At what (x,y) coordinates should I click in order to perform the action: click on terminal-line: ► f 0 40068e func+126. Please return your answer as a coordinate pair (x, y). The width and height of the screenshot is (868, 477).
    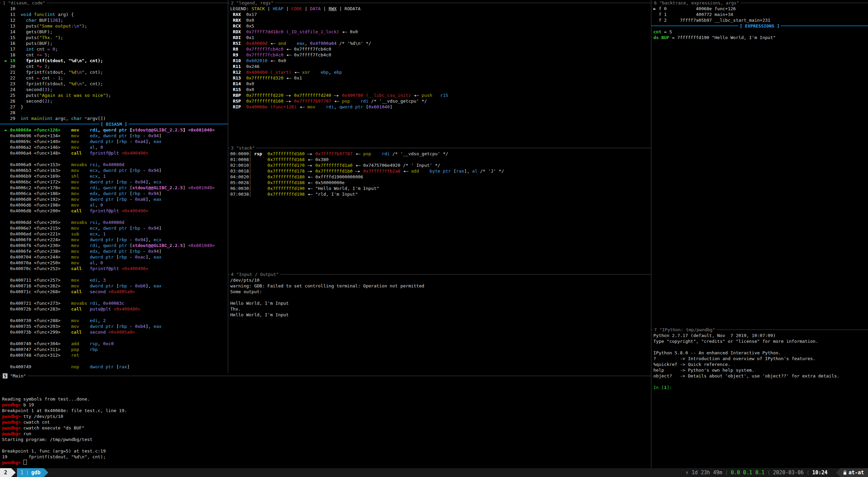
    Looking at the image, I should click on (760, 9).